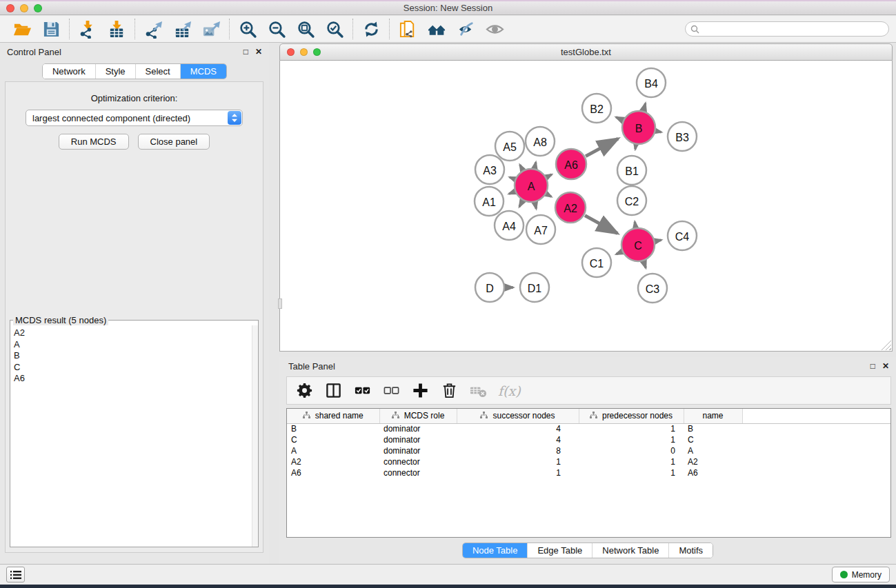  What do you see at coordinates (531, 185) in the screenshot?
I see `node-A: A` at bounding box center [531, 185].